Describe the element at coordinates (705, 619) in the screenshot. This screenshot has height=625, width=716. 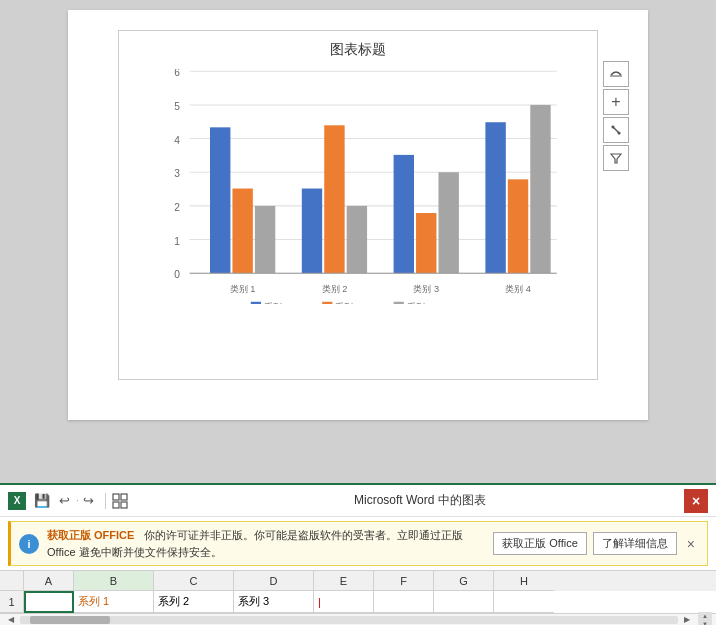
I see `vertical-scroll-buttons: ▲ ▼` at that location.